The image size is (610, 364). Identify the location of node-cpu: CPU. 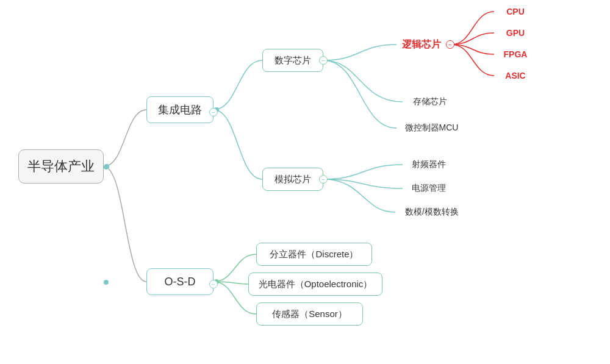
(515, 12).